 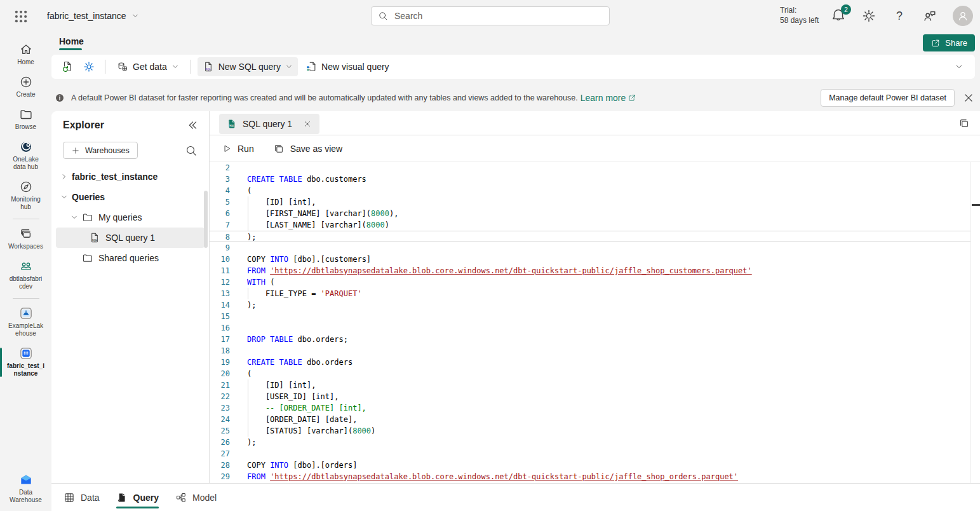 I want to click on code-line-26: 26);, so click(x=594, y=442).